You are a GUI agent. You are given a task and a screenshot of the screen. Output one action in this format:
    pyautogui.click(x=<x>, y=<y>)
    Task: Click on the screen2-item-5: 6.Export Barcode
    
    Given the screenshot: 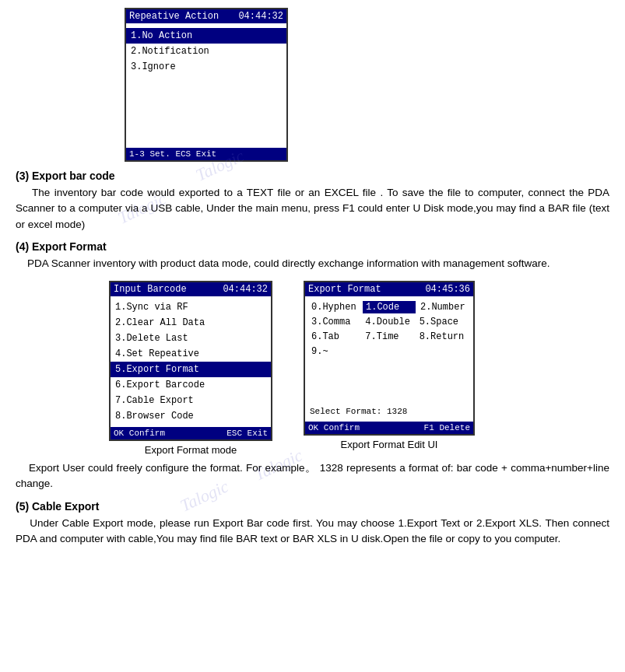 What is the action you would take?
    pyautogui.click(x=191, y=385)
    